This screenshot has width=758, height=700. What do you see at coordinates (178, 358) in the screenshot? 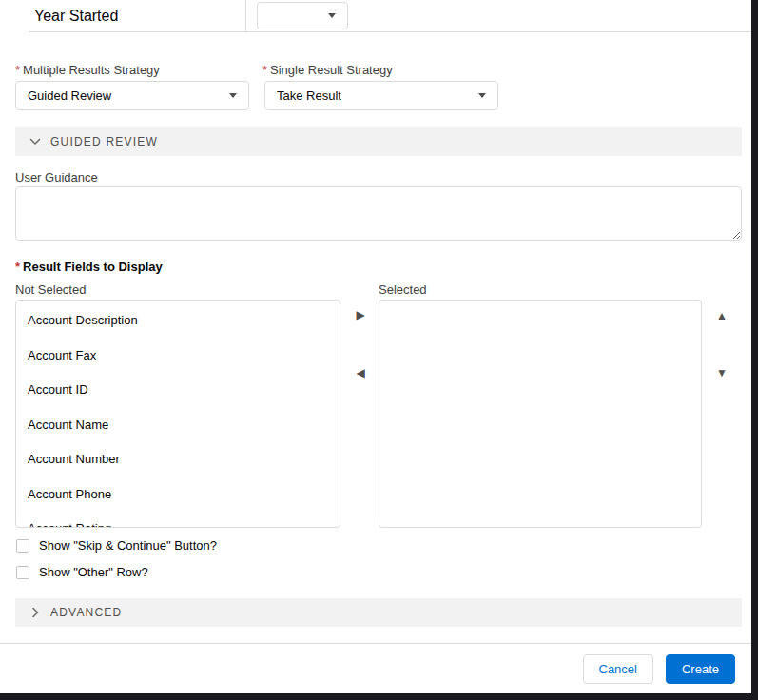
I see `list-item: Account Fax` at bounding box center [178, 358].